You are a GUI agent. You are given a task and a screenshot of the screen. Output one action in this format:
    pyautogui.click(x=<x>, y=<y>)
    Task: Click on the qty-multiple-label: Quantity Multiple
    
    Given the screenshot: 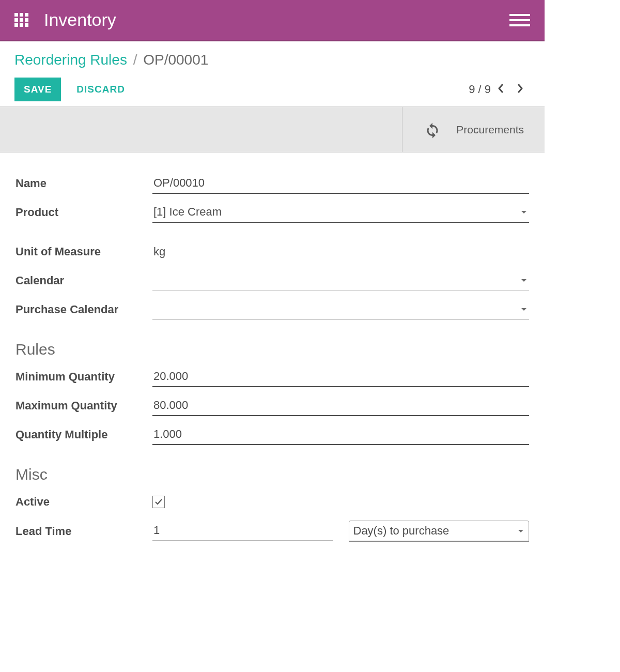 What is the action you would take?
    pyautogui.click(x=84, y=435)
    